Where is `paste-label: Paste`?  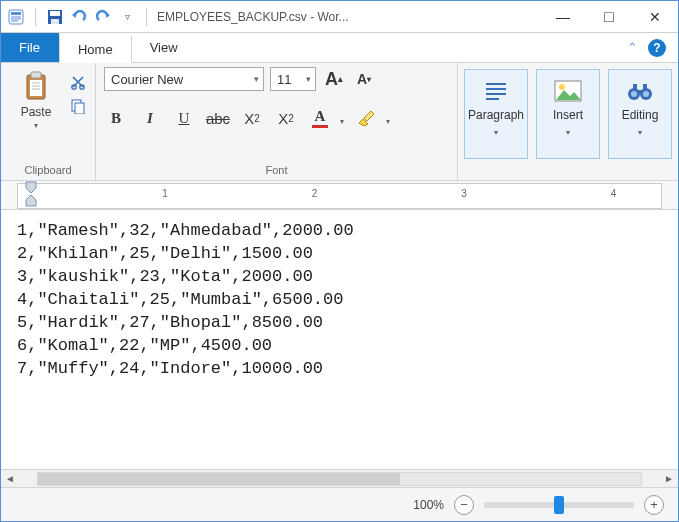 paste-label: Paste is located at coordinates (36, 112).